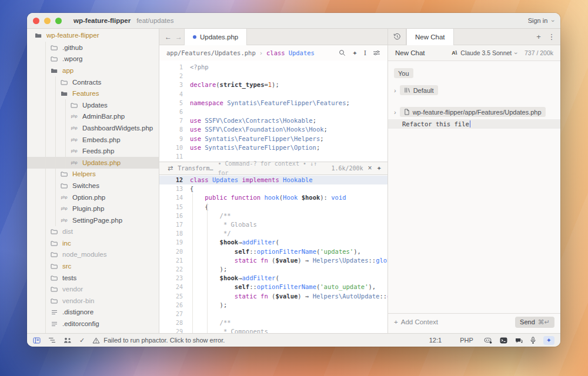  I want to click on close-icon: ×, so click(370, 168).